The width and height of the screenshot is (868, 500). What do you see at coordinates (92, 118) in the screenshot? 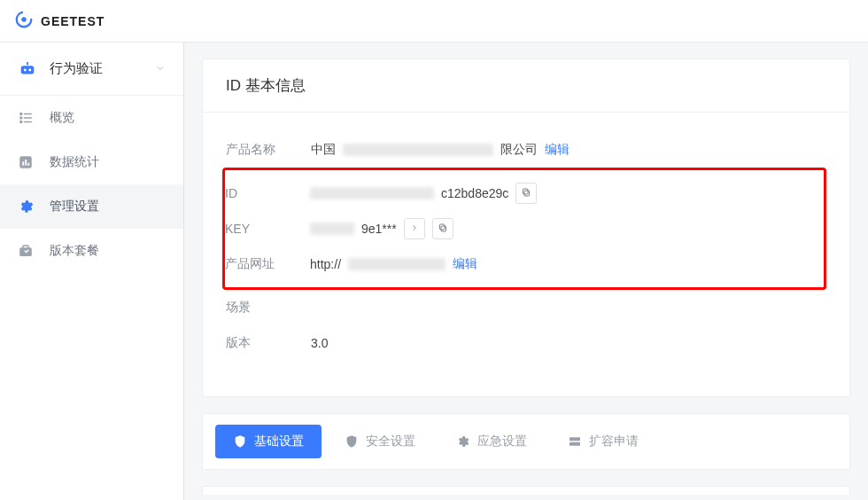
I see `sidebar-item-overview: 概览` at bounding box center [92, 118].